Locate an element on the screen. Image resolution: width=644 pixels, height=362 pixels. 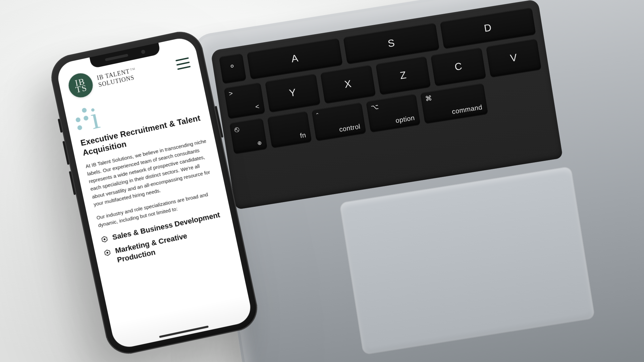
key-row-mid: >< Y X Z C V is located at coordinates (382, 78).